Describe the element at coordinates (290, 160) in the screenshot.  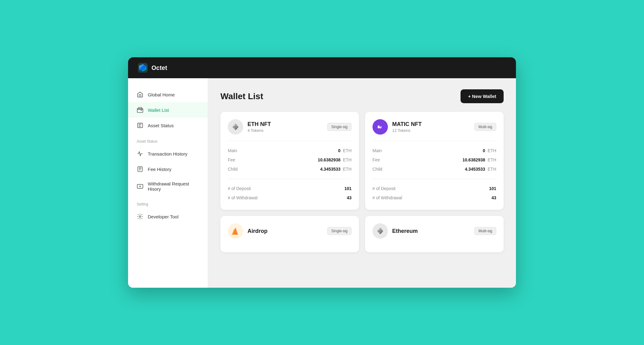
I see `fee-stat-row: Fee 10.6382938 ETH` at that location.